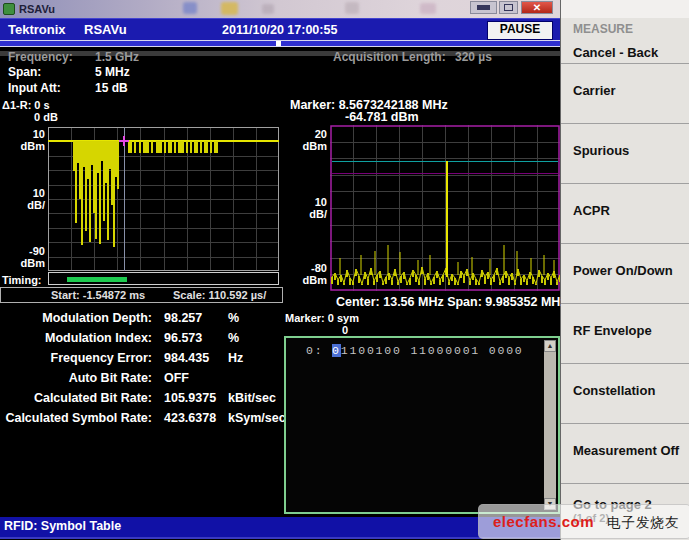  I want to click on measurement-value: 423.6378, so click(190, 418).